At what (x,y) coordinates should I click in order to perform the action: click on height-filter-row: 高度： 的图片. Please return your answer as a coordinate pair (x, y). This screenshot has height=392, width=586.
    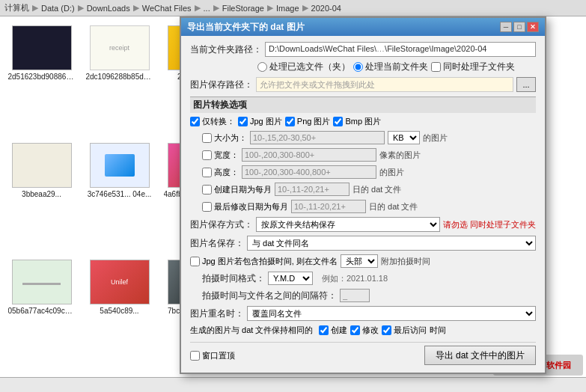
    Looking at the image, I should click on (369, 172).